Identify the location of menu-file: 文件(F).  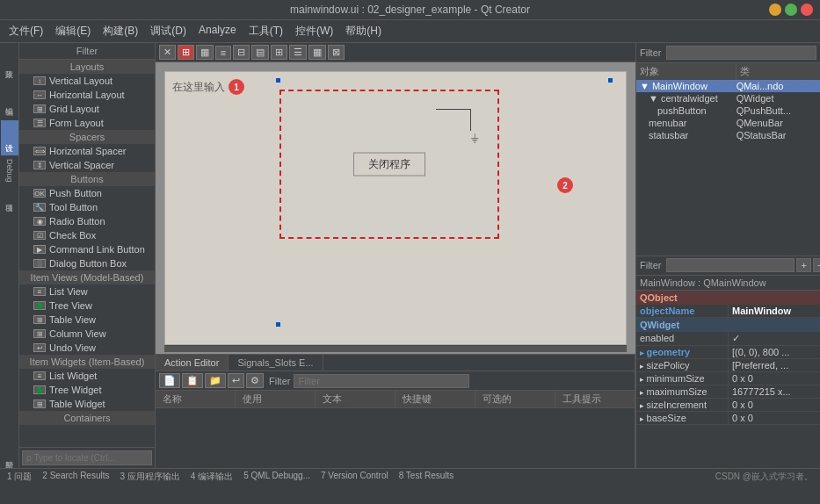
(26, 32).